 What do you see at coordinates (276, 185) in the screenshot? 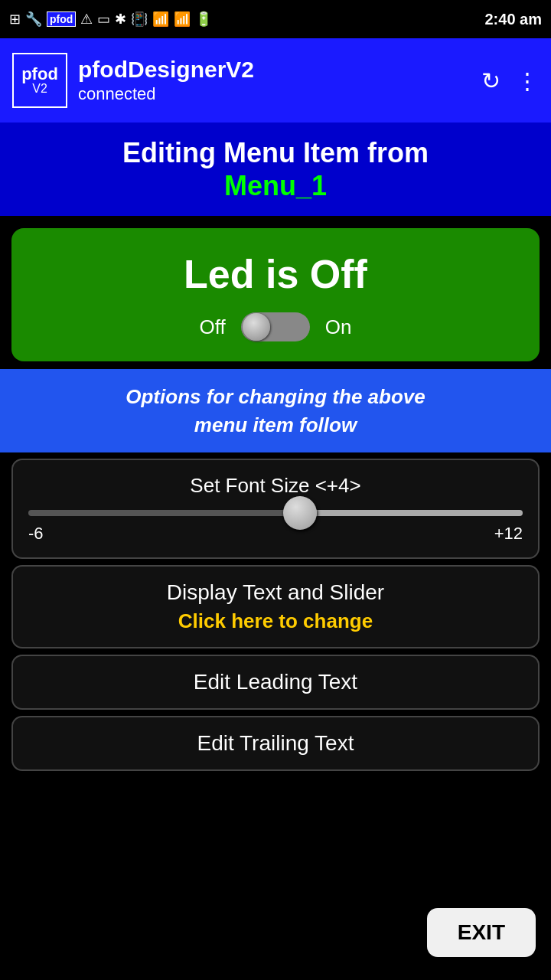
I see `editing-menu-name: Menu_1` at bounding box center [276, 185].